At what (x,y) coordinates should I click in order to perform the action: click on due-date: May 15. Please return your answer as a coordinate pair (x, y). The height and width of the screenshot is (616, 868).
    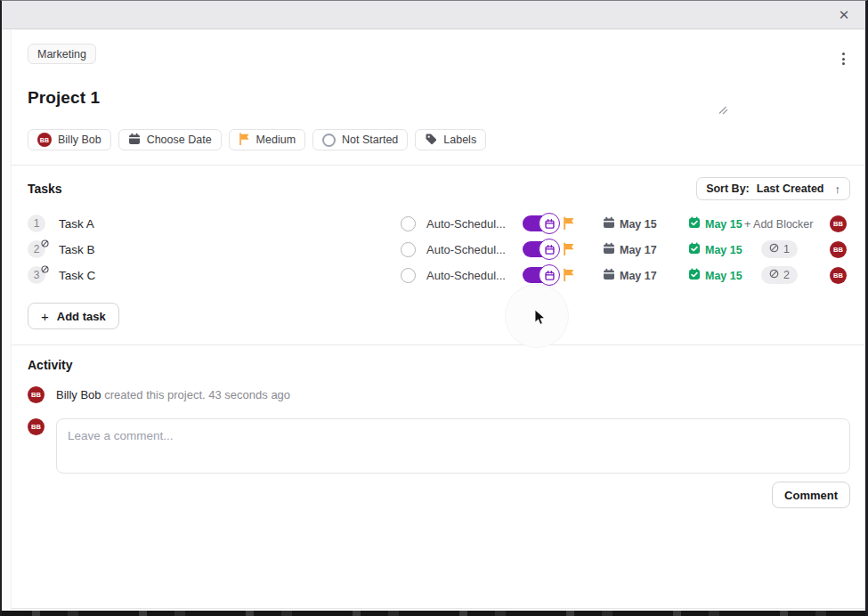
    Looking at the image, I should click on (630, 224).